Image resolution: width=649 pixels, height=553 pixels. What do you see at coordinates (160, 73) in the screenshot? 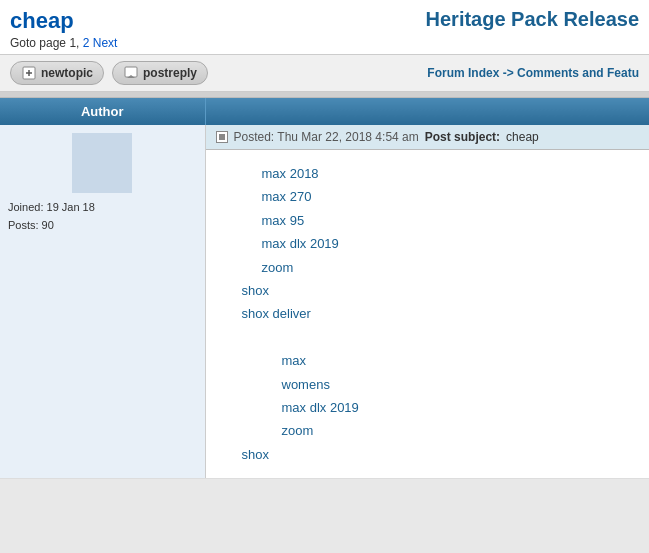
I see `post-reply-button: postreply` at bounding box center [160, 73].